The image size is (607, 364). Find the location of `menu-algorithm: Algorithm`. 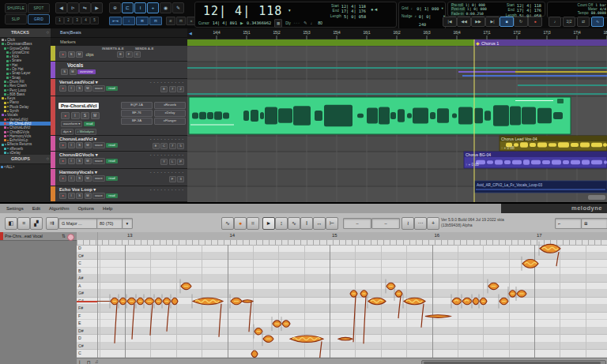

menu-algorithm: Algorithm is located at coordinates (58, 208).